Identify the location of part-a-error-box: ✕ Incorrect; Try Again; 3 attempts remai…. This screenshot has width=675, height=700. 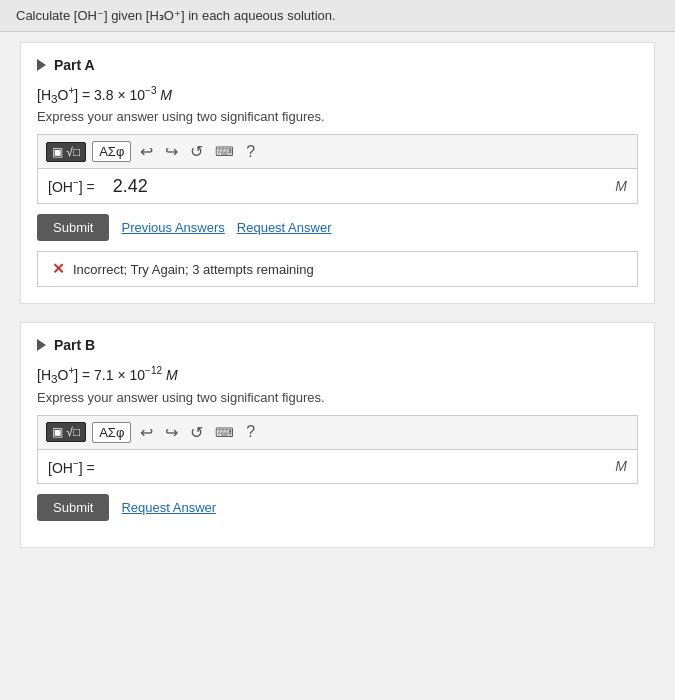
(338, 269).